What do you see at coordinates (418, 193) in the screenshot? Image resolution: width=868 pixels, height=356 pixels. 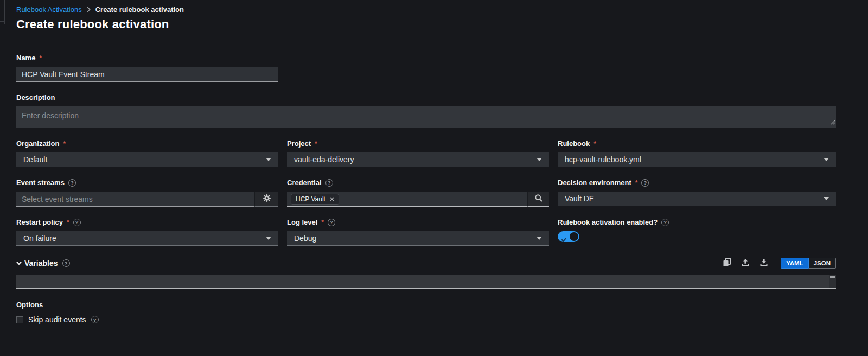 I see `credential-field-group: Credential ? HCP Vault` at bounding box center [418, 193].